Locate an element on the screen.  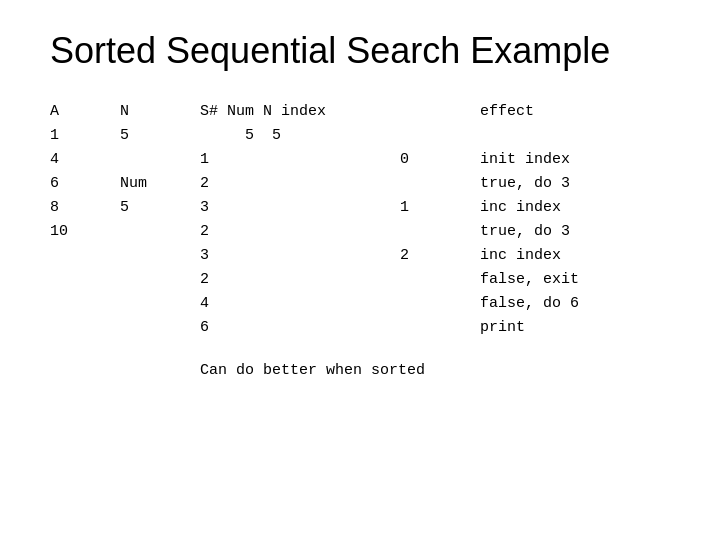
col-effect: effect init index true, do 3 inc index t… is located at coordinates (530, 220).